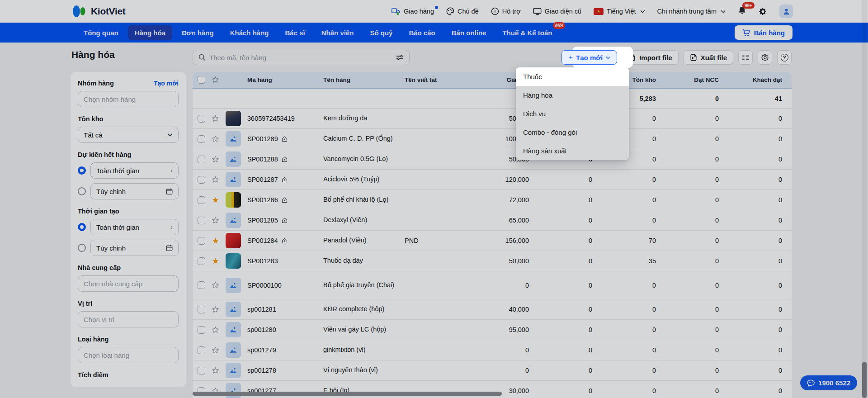 The width and height of the screenshot is (868, 398). Describe the element at coordinates (786, 11) in the screenshot. I see `user-avatar` at that location.